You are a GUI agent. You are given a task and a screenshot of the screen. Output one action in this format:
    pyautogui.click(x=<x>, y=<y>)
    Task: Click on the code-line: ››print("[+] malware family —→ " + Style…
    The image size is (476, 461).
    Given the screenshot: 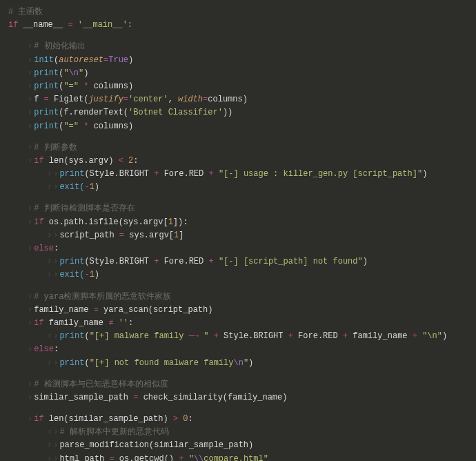 What is the action you would take?
    pyautogui.click(x=238, y=337)
    